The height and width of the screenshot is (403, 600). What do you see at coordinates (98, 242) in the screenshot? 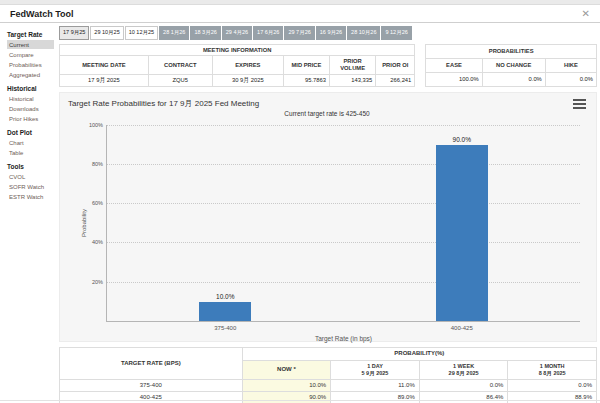
I see `y-tick-40: 40%` at bounding box center [98, 242].